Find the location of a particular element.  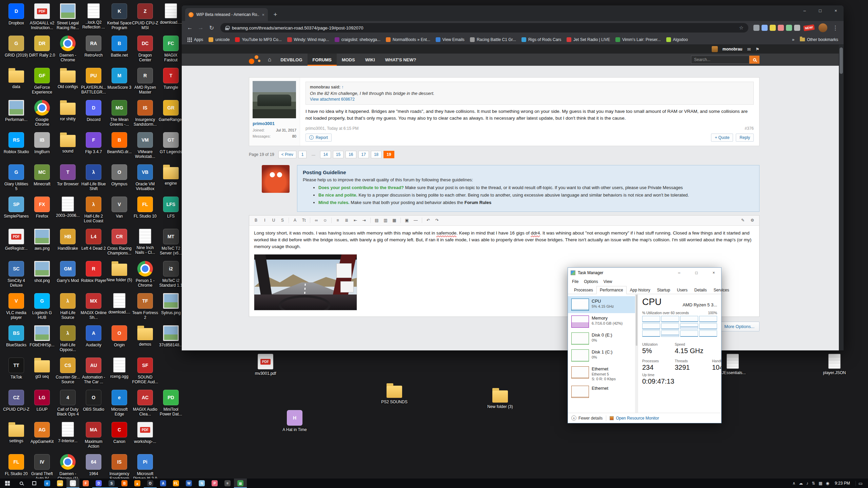

taskbar-app-audacity: A is located at coordinates (163, 483).